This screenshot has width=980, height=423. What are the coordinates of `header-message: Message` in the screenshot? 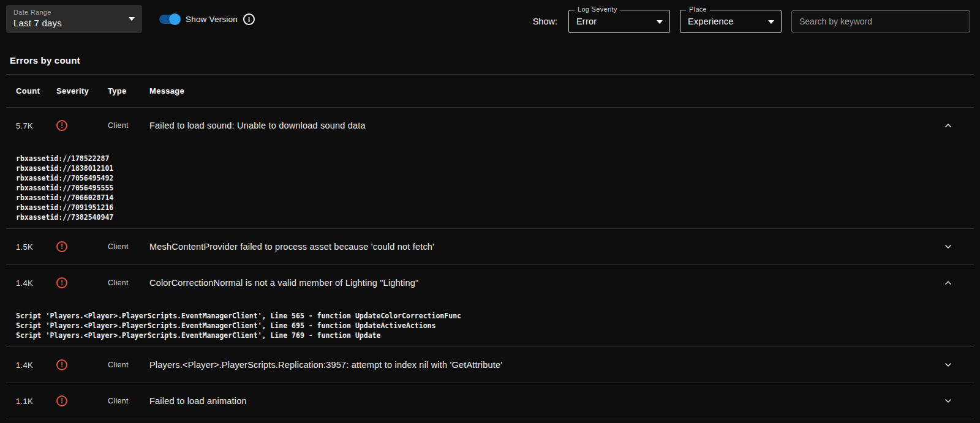 It's located at (540, 91).